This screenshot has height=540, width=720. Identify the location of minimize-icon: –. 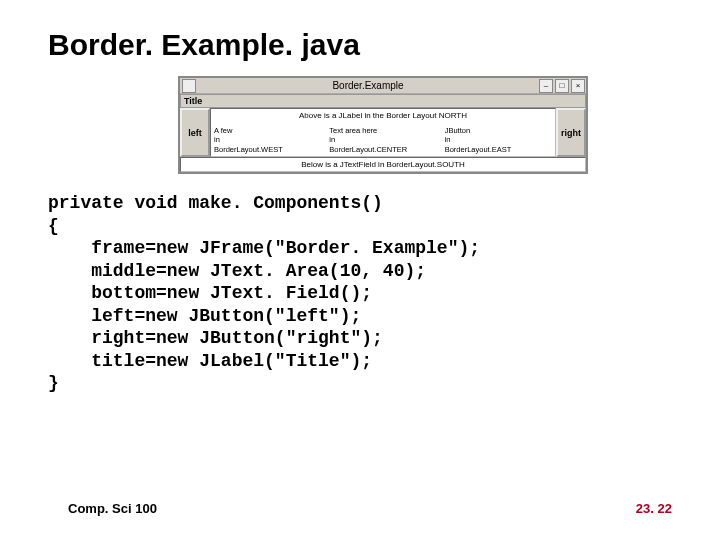
(546, 86).